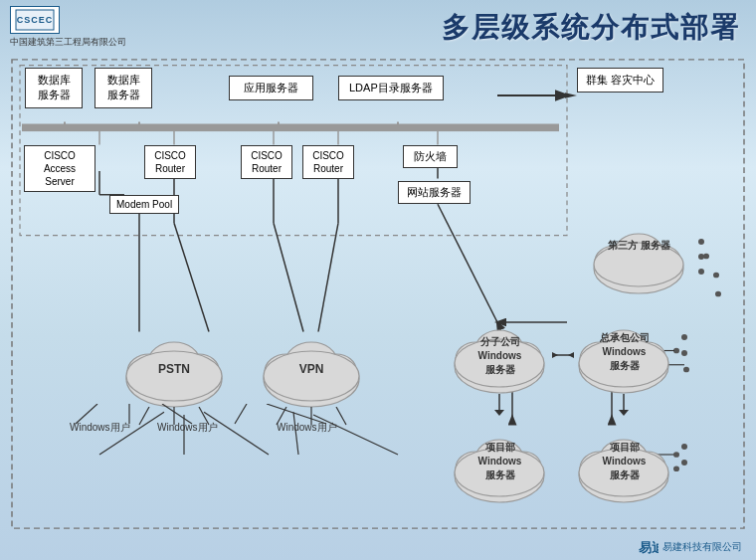 The image size is (756, 560). I want to click on footer-logo-icon: 易迪, so click(649, 547).